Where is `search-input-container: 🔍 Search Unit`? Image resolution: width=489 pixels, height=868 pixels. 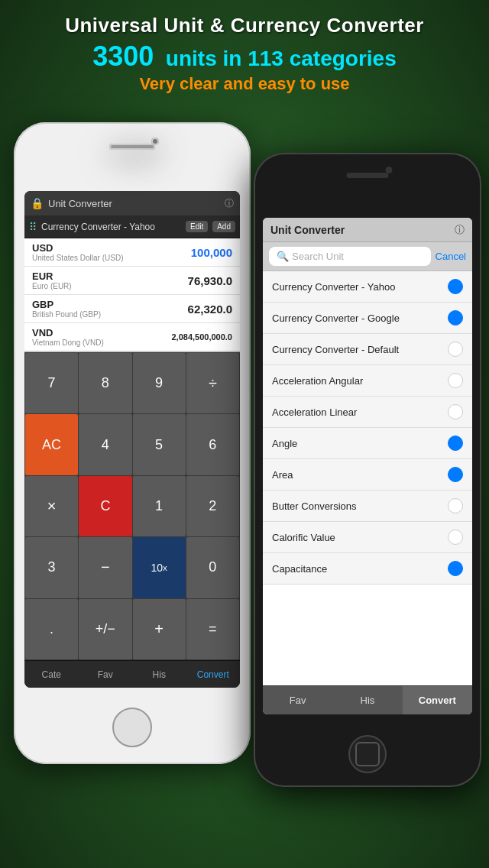
search-input-container: 🔍 Search Unit is located at coordinates (350, 257).